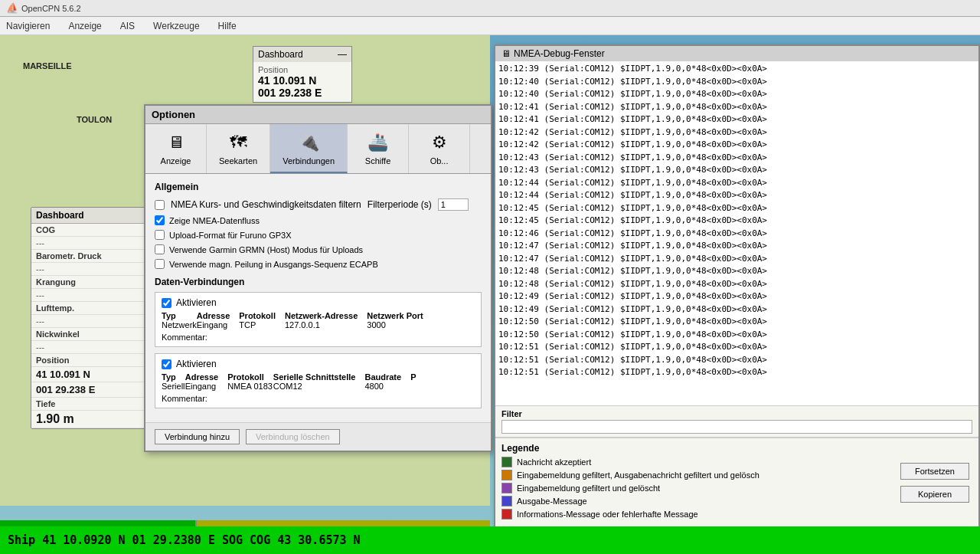 This screenshot has height=554, width=980. What do you see at coordinates (554, 462) in the screenshot?
I see `legend-label-0: Nachricht akzeptiert` at bounding box center [554, 462].